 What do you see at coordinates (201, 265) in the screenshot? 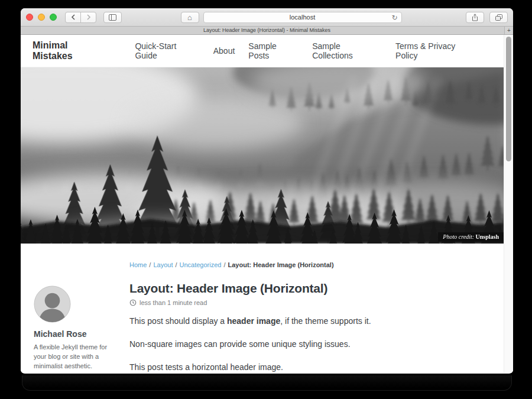
I see `breadcrumb-uncategorized: Uncategorized` at bounding box center [201, 265].